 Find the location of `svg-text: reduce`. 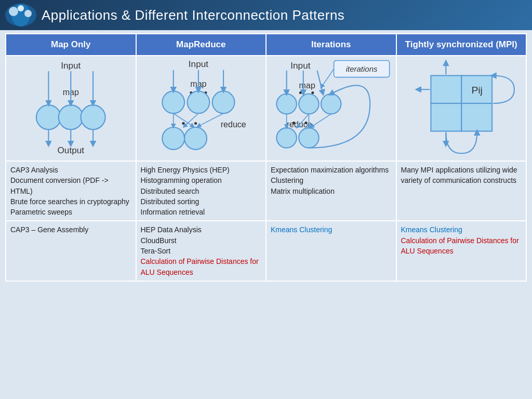

svg-text: reduce is located at coordinates (233, 124).